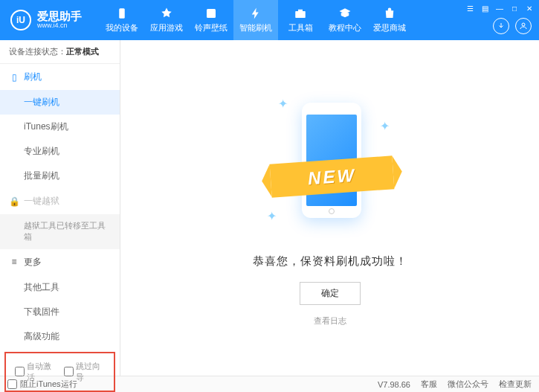  I want to click on minimize-icon: —, so click(500, 8).